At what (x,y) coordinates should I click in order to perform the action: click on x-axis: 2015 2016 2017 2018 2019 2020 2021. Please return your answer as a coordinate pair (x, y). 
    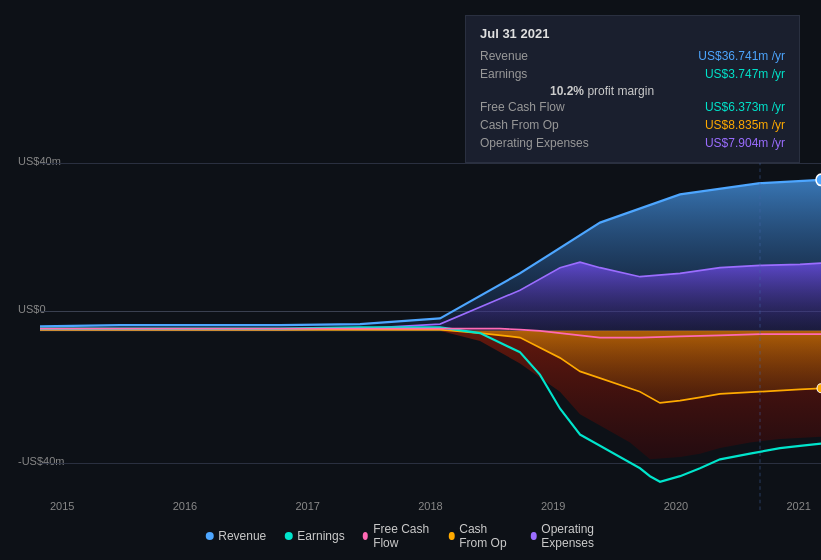
    Looking at the image, I should click on (430, 506).